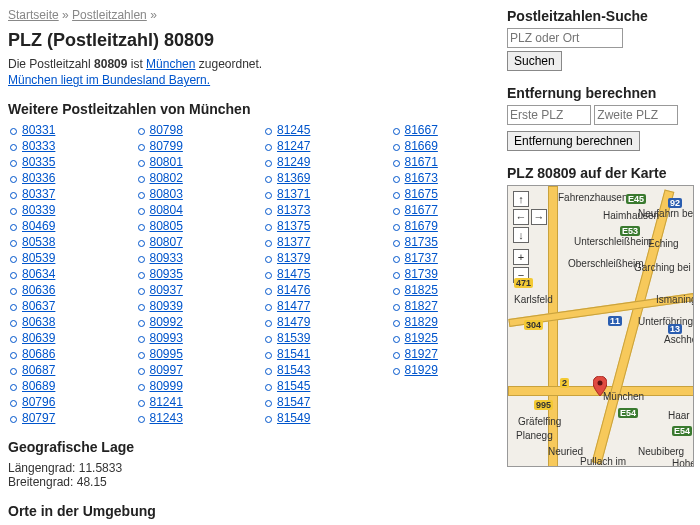 This screenshot has width=700, height=525. I want to click on plz-link: 80639, so click(38, 338).